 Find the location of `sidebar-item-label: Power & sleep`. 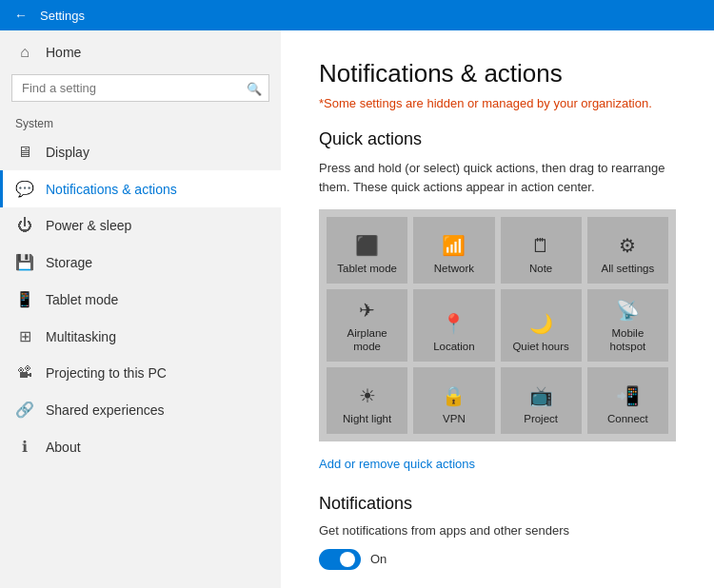

sidebar-item-label: Power & sleep is located at coordinates (89, 225).